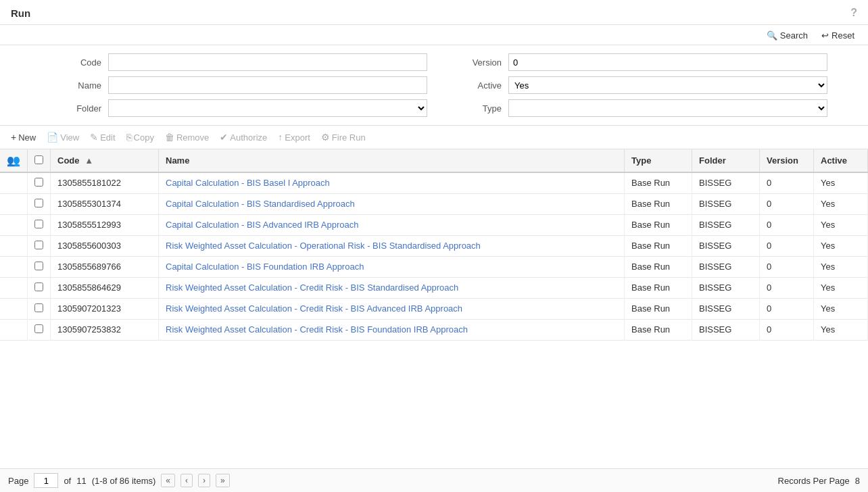  I want to click on authorize-button: ✔ Authorize, so click(243, 137).